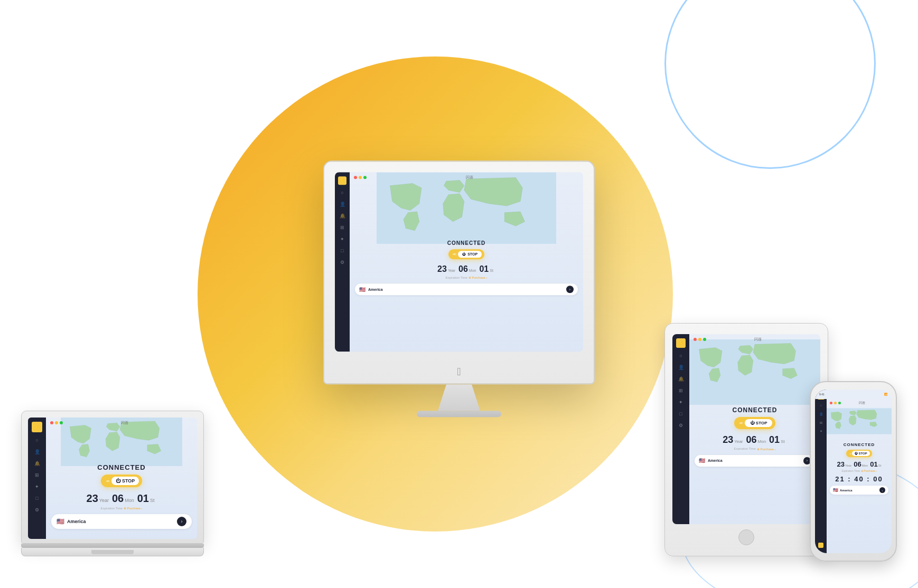 The image size is (918, 588). What do you see at coordinates (60, 521) in the screenshot?
I see `laptop-flag: 🇺🇸` at bounding box center [60, 521].